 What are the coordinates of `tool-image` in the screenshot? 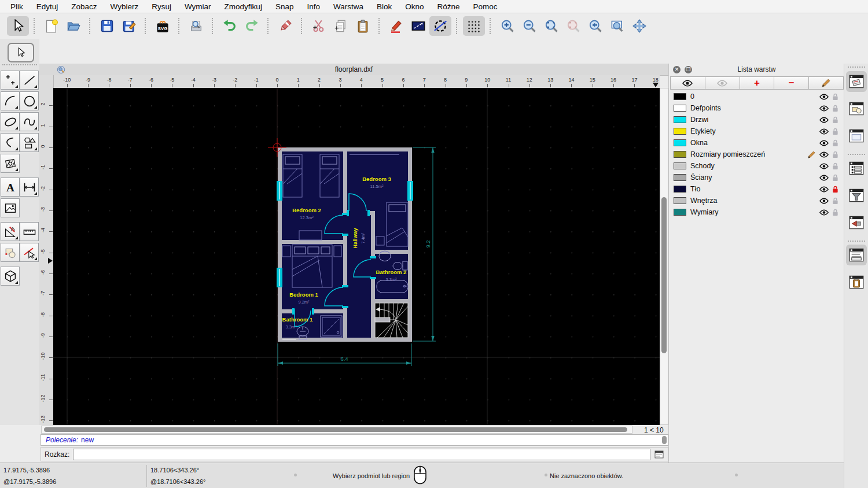 It's located at (10, 208).